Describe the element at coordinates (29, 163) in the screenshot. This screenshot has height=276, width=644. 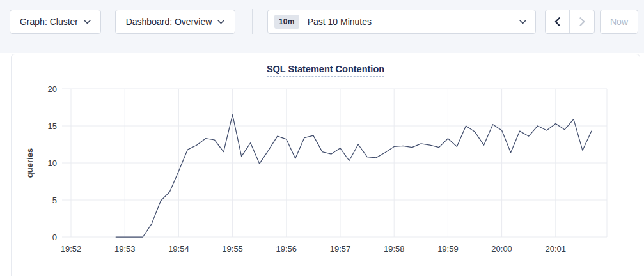
I see `y-axis-label: queries` at that location.